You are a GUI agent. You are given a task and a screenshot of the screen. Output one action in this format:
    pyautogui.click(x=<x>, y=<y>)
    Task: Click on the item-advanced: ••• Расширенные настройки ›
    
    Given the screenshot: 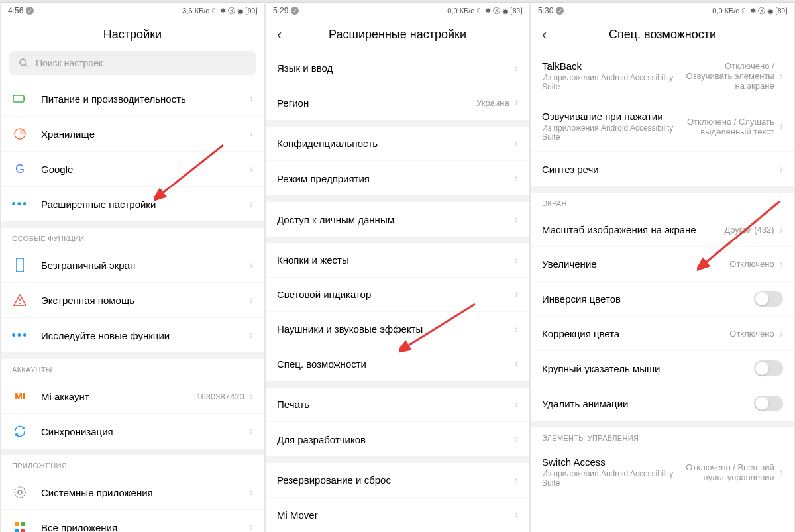 What is the action you would take?
    pyautogui.click(x=132, y=204)
    